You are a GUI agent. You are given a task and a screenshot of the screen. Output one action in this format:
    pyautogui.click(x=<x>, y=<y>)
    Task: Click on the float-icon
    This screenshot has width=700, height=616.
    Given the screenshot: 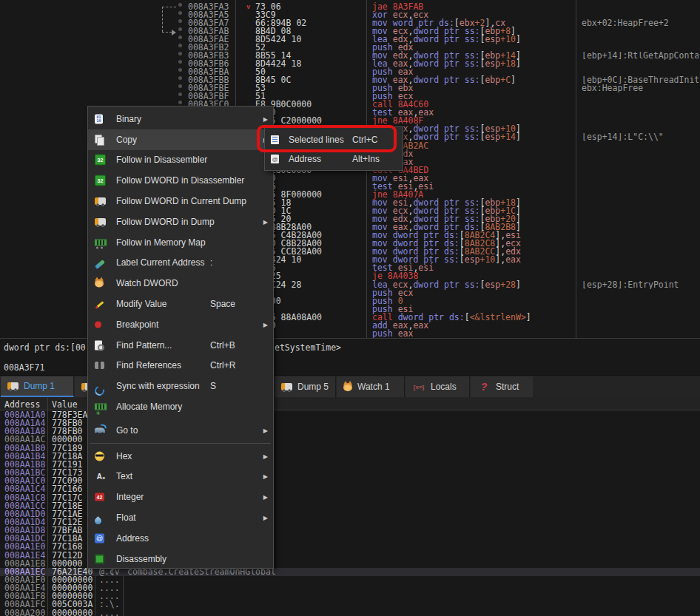 What is the action you would take?
    pyautogui.click(x=98, y=521)
    